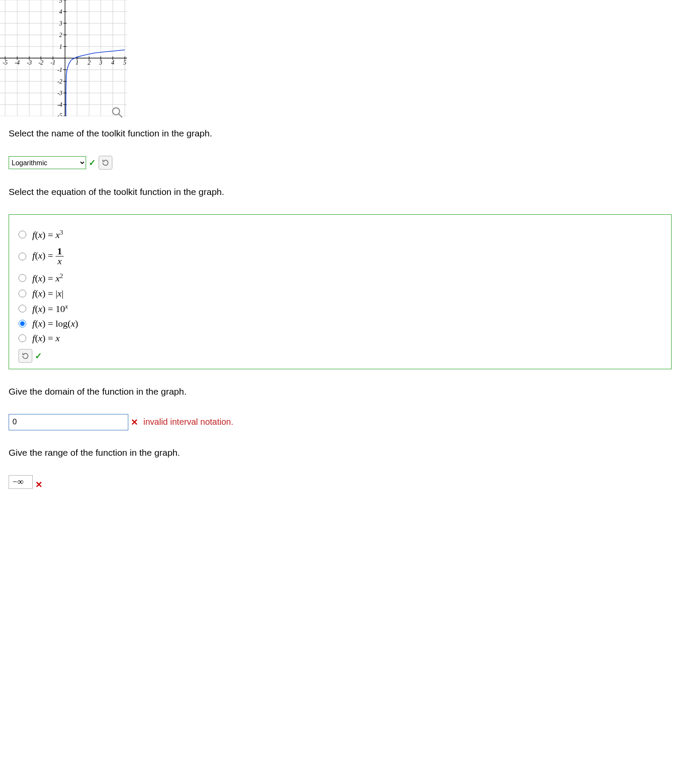  Describe the element at coordinates (350, 392) in the screenshot. I see `q3-prompt: Give the domain of the function in the g…` at that location.